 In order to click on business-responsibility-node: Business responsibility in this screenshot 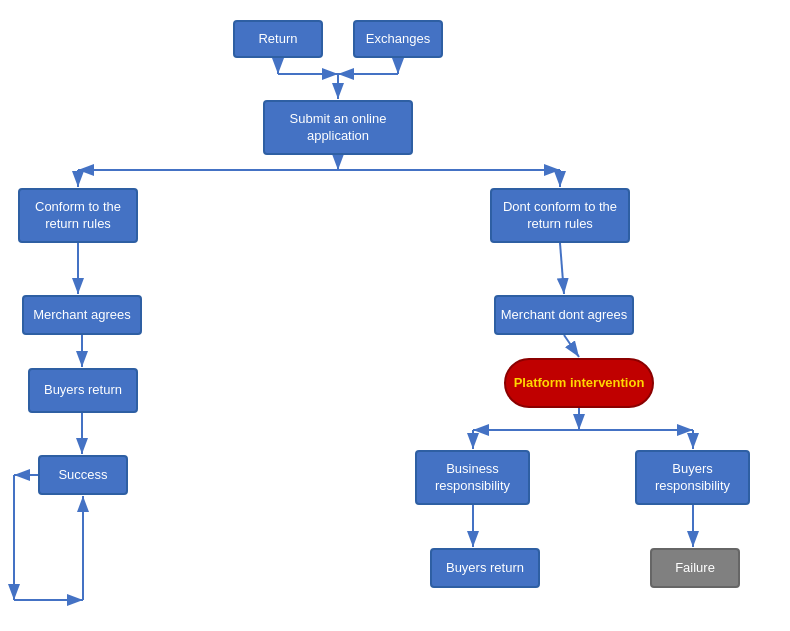, I will do `click(472, 478)`.